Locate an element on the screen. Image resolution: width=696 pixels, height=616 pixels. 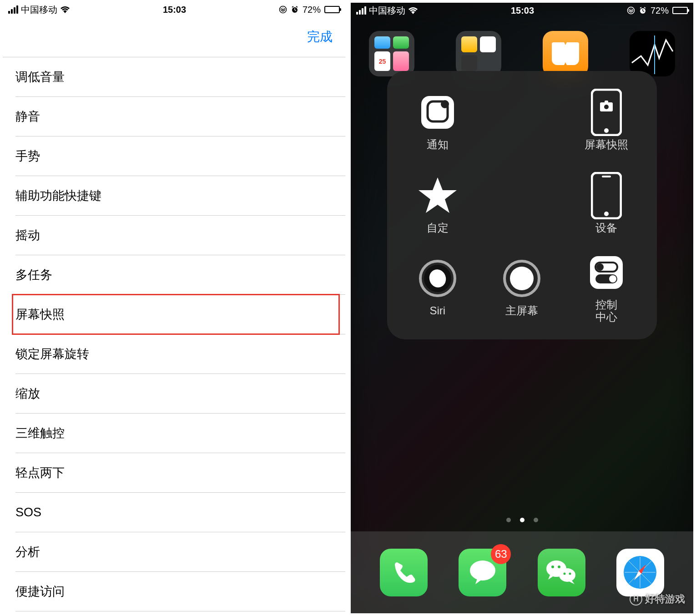
settings-row-label: 便捷访问 is located at coordinates (40, 591).